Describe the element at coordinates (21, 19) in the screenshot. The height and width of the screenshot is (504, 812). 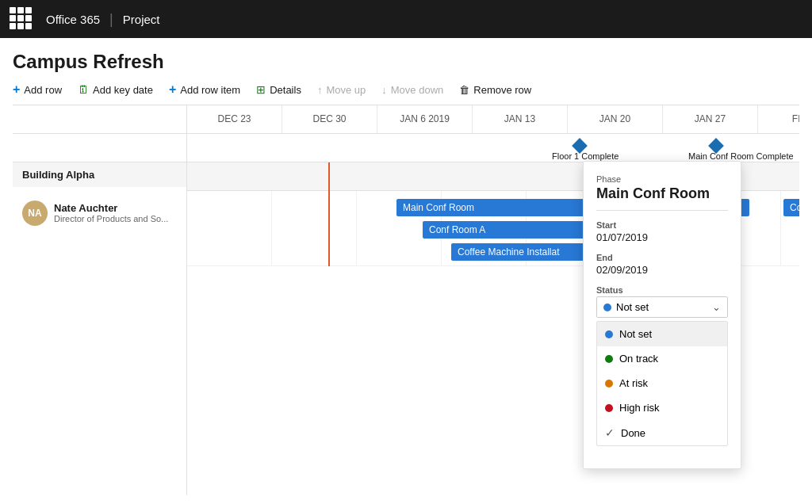
I see `waffle-menu` at that location.